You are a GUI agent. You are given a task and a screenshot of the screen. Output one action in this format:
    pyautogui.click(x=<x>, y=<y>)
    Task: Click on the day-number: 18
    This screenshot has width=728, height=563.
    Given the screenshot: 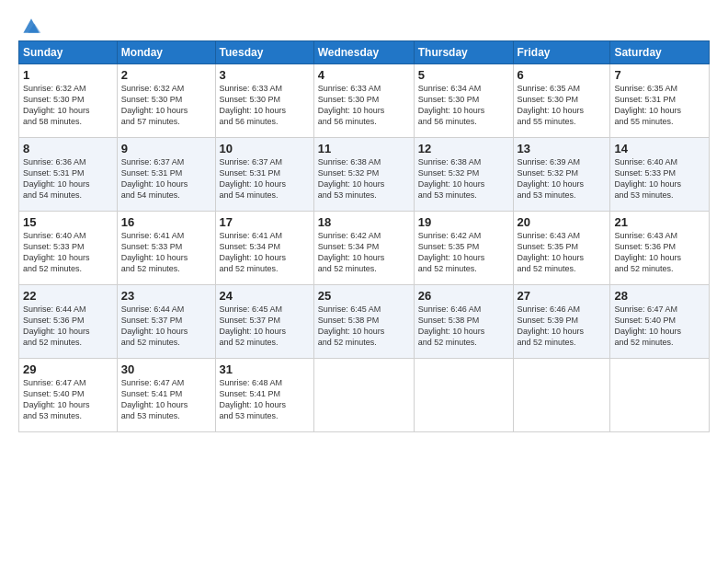 What is the action you would take?
    pyautogui.click(x=364, y=223)
    